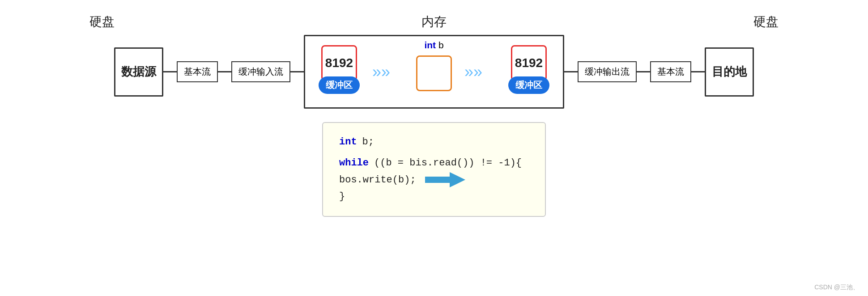 The image size is (868, 296). What do you see at coordinates (261, 72) in the screenshot?
I see `buffer-stream-in-box: 缓冲输入流` at bounding box center [261, 72].